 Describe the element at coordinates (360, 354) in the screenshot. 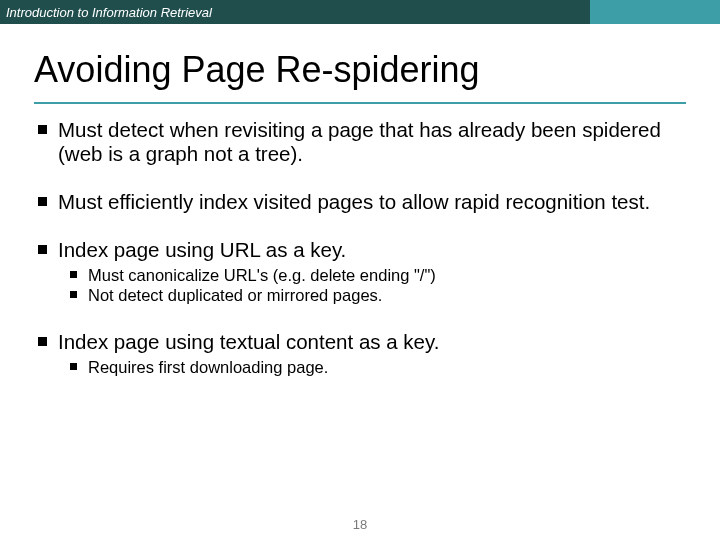

I see `list-item: Index page using textual content as a ke…` at that location.